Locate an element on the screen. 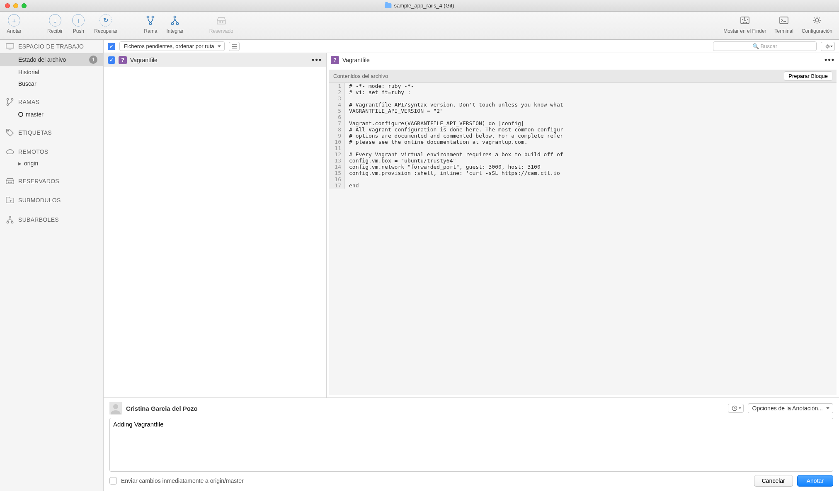 The width and height of the screenshot is (839, 504). avatar is located at coordinates (116, 408).